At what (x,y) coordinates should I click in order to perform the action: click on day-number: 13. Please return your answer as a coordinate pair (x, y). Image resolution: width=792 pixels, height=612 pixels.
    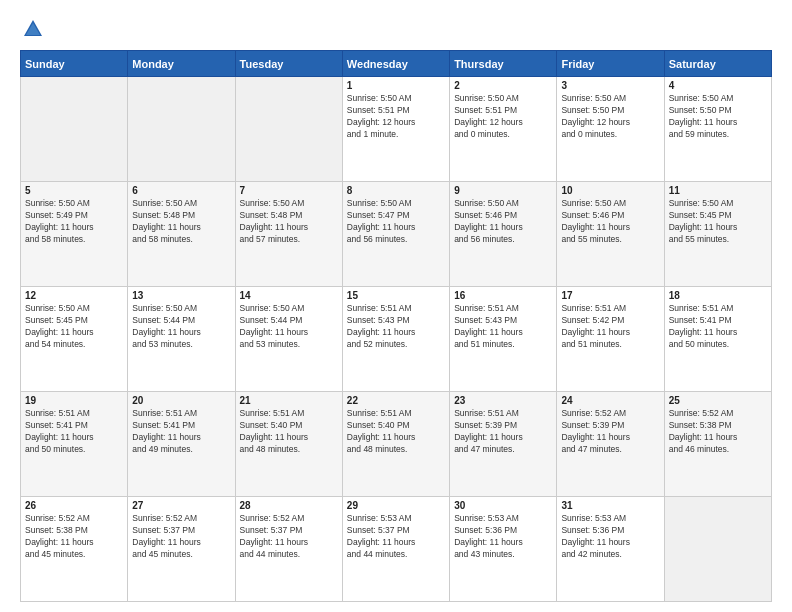
    Looking at the image, I should click on (181, 296).